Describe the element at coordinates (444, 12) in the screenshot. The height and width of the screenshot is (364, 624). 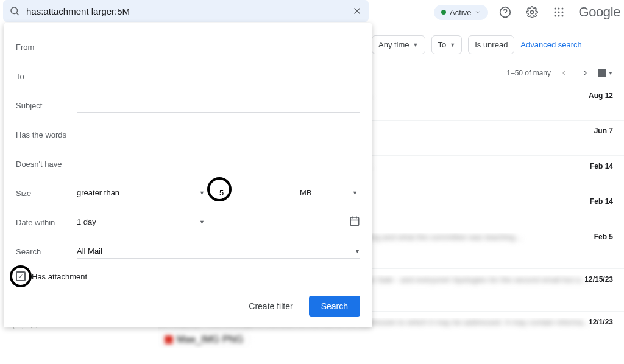
I see `status-dot-icon` at that location.